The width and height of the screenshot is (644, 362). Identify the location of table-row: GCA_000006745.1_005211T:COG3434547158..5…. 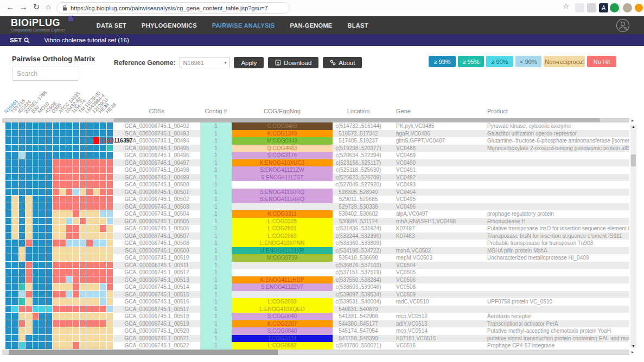
(315, 339).